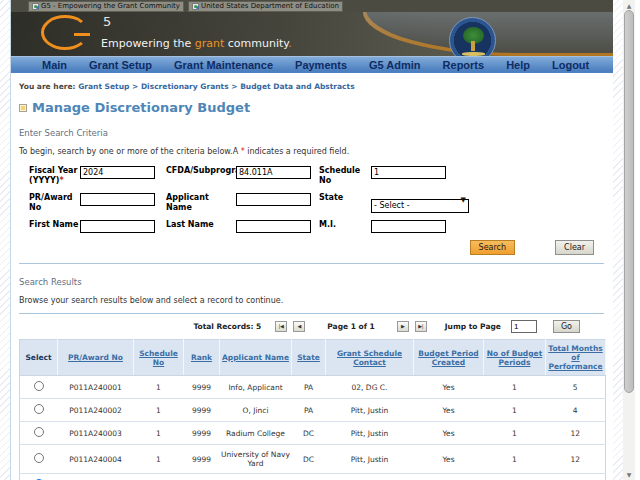 This screenshot has width=640, height=480. Describe the element at coordinates (258, 326) in the screenshot. I see `total-records-value: 5` at that location.